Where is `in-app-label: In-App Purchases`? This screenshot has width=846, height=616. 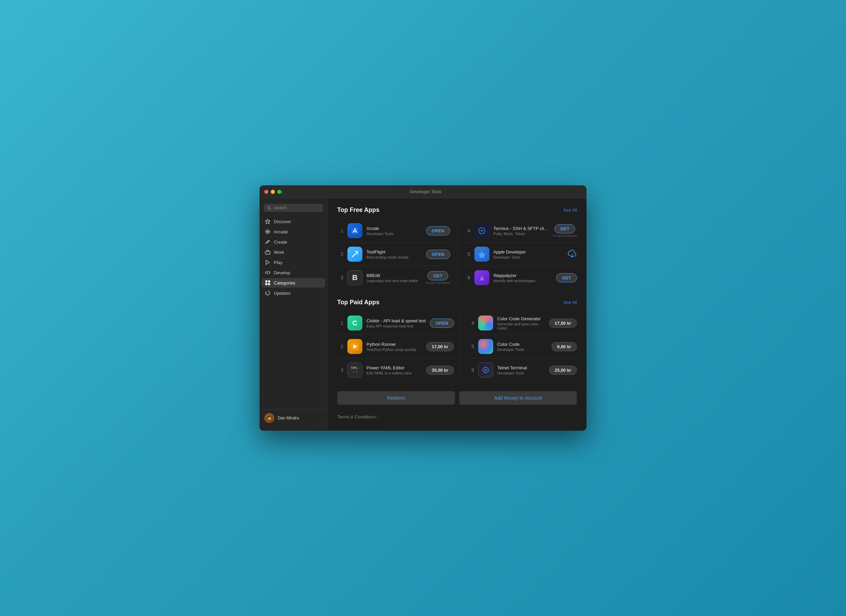
in-app-label: In-App Purchases is located at coordinates (438, 283).